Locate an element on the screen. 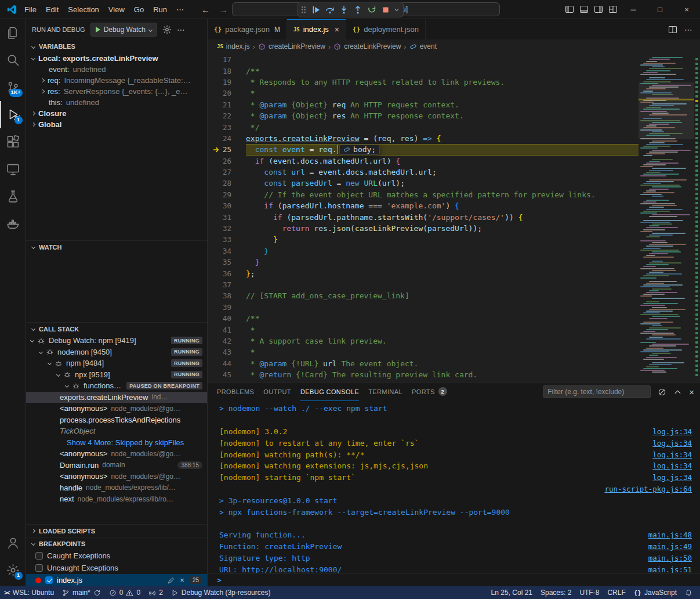 This screenshot has height=599, width=700. edit-breakpoint-icon is located at coordinates (171, 580).